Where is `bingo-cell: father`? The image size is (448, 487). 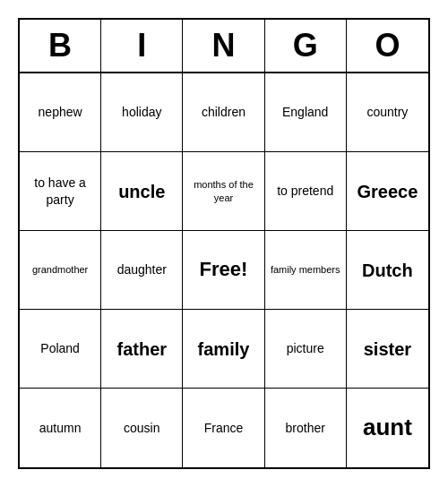 bingo-cell: father is located at coordinates (142, 349).